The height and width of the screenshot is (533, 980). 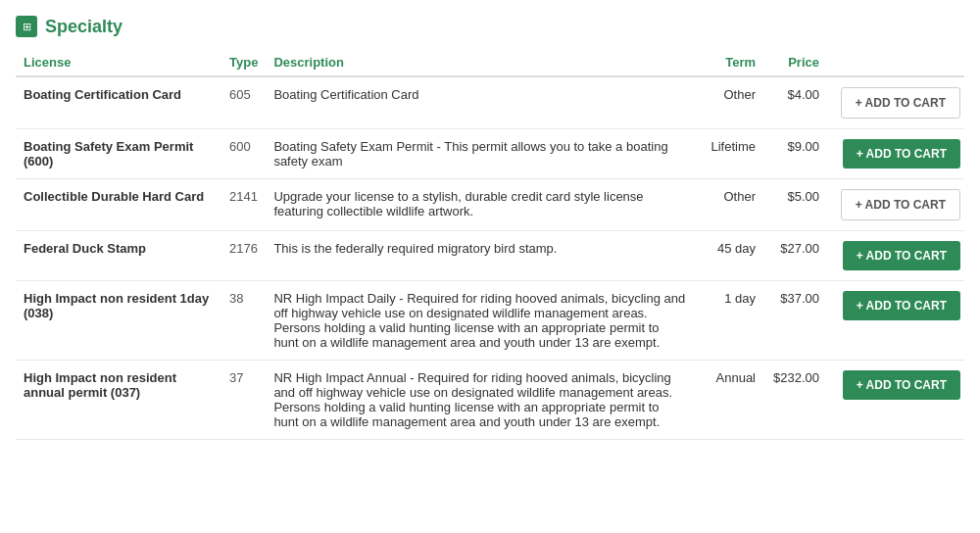 I want to click on col-header-term: Term, so click(x=729, y=63).